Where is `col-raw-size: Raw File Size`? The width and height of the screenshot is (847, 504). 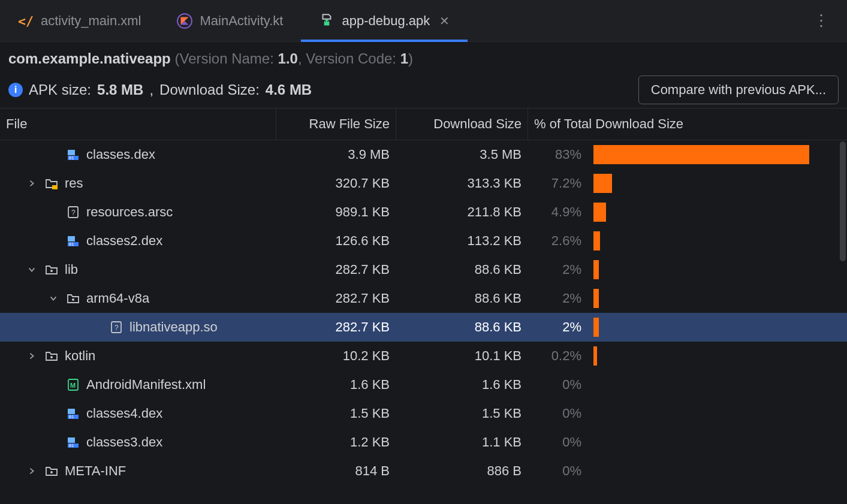 col-raw-size: Raw File Size is located at coordinates (336, 124).